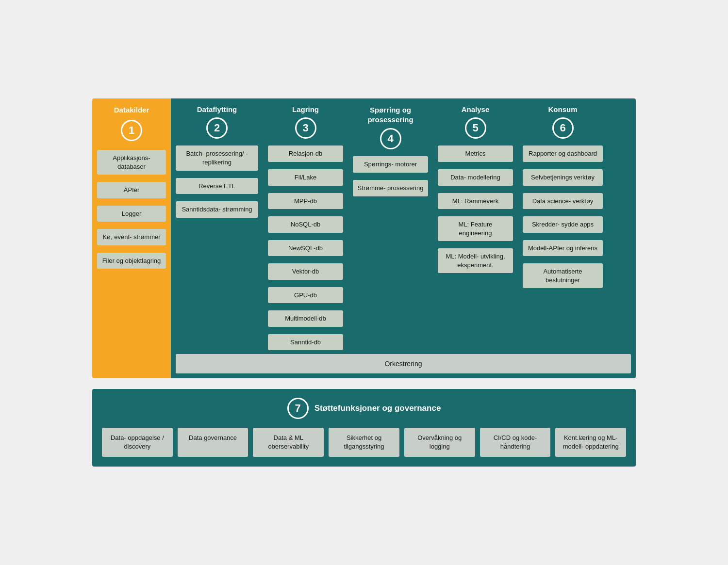  What do you see at coordinates (132, 214) in the screenshot?
I see `list-item: Logger` at bounding box center [132, 214].